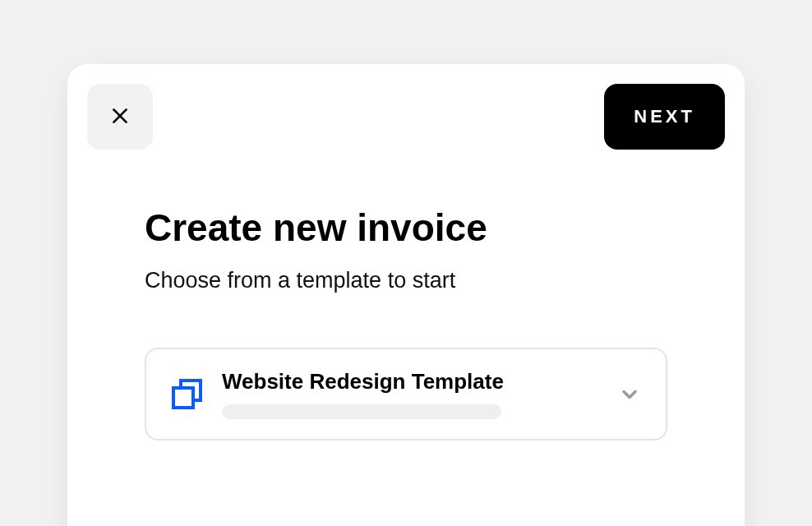 The height and width of the screenshot is (526, 812). Describe the element at coordinates (664, 117) in the screenshot. I see `next-button: NEXT` at that location.